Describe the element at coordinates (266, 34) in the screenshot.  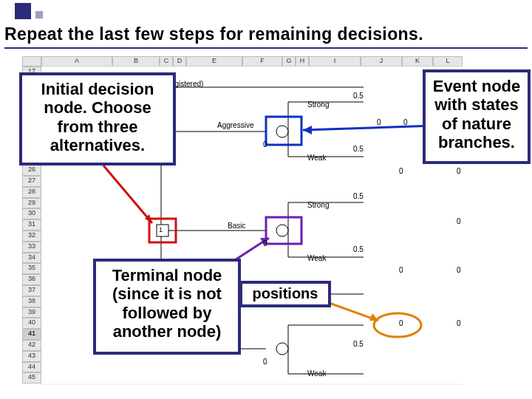
I see `slide-title: Repeat the last few steps for remaining …` at that location.